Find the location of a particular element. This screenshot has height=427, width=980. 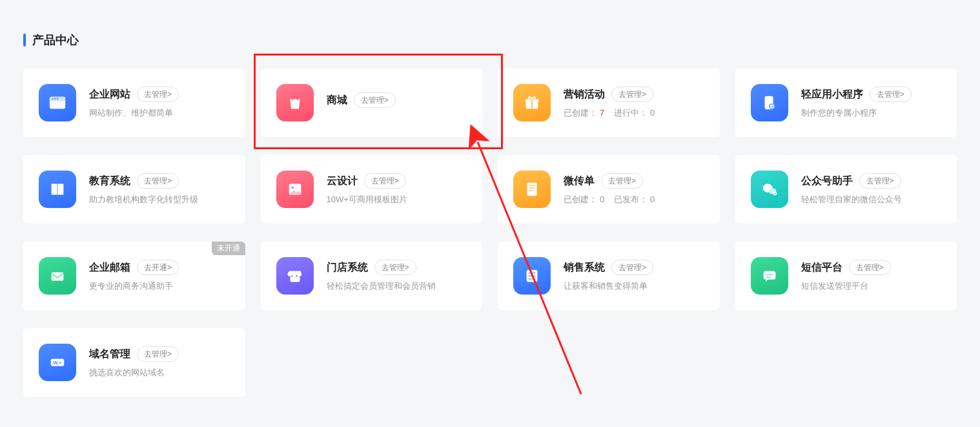

card-desc: 轻松管理自家的微信公众号 is located at coordinates (872, 200).